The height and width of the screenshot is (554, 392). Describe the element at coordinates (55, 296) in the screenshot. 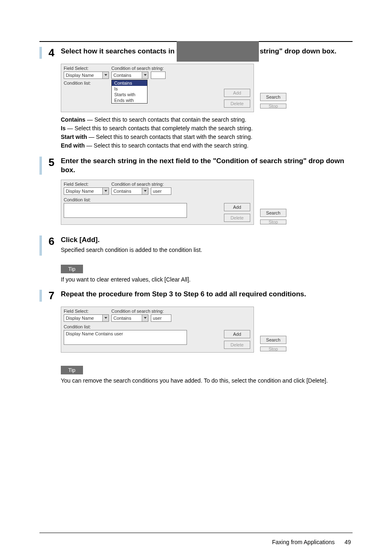

I see `step-number: 7` at that location.